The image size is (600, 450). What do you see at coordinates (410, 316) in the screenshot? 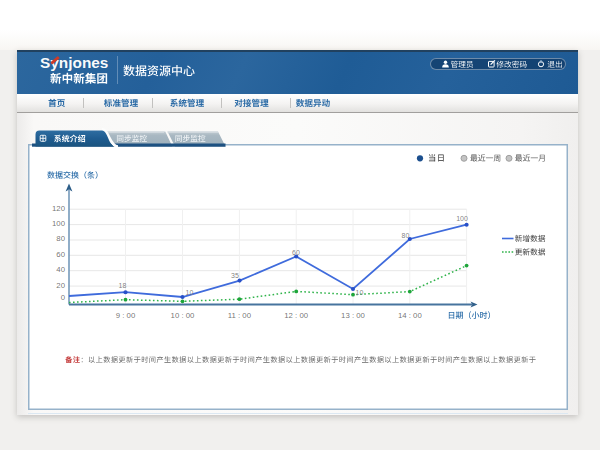
I see `svg-text: 14 : 00` at bounding box center [410, 316].